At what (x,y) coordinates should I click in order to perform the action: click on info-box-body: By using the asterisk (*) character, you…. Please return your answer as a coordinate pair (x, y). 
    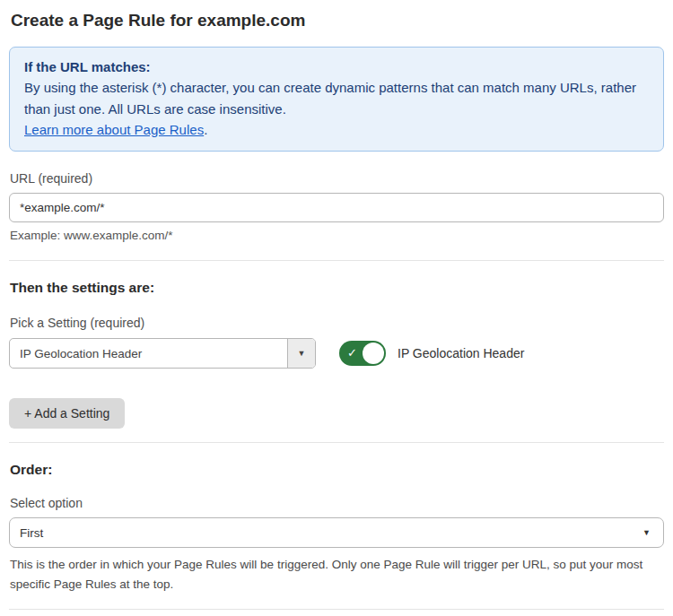
    Looking at the image, I should click on (336, 99).